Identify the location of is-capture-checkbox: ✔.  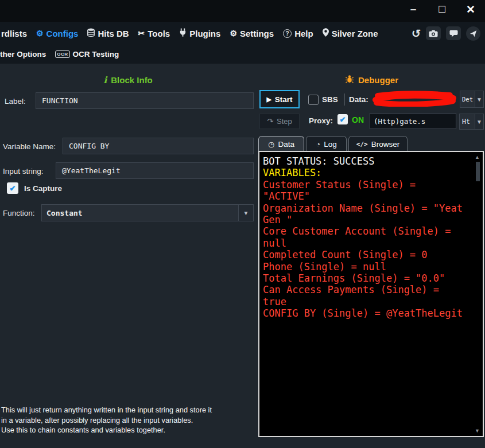
(13, 188).